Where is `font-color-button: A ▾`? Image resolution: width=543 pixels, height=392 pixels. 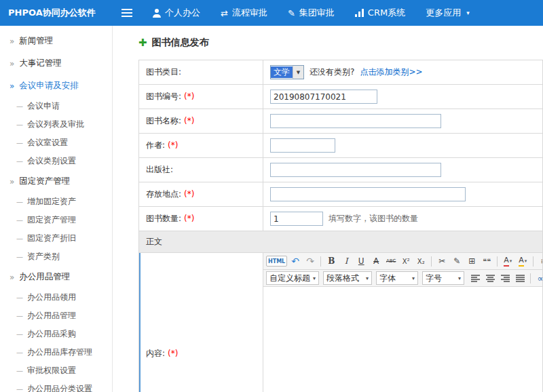
font-color-button: A ▾ is located at coordinates (508, 261).